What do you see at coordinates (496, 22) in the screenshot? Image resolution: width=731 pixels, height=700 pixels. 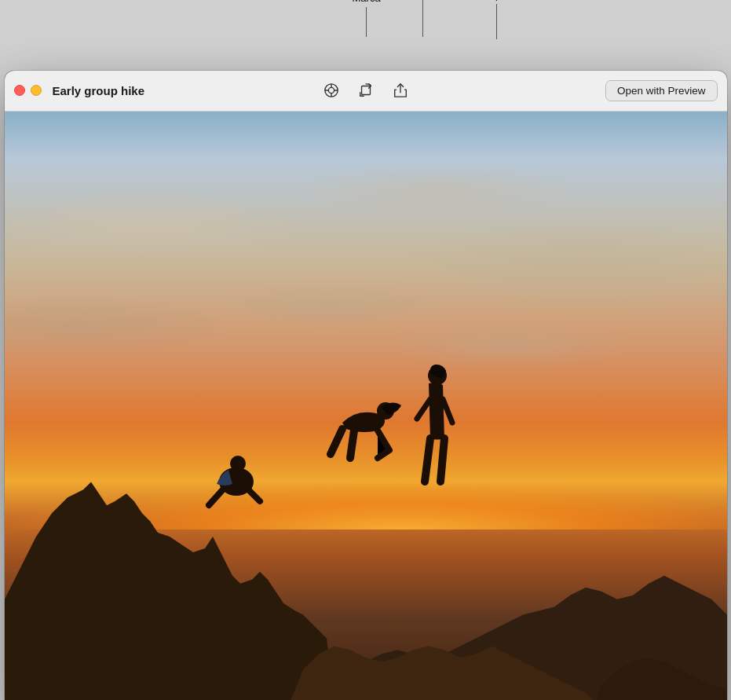 I see `tooltip-comparte-line` at bounding box center [496, 22].